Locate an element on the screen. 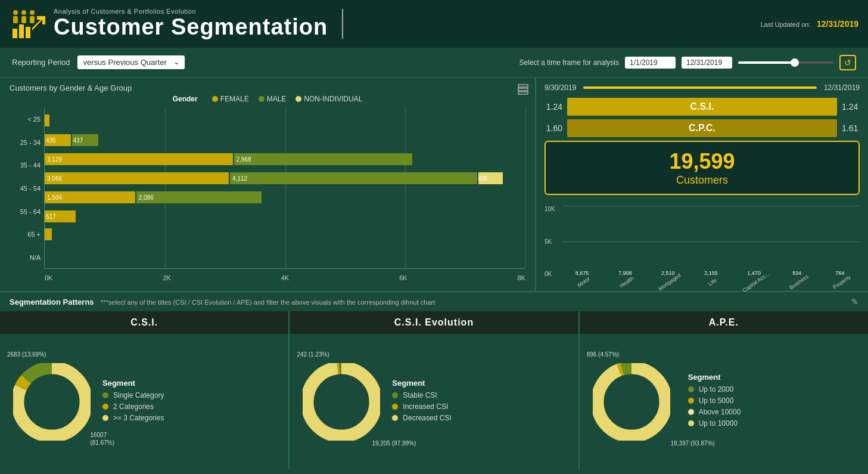 The image size is (868, 474). ape-legend-10000: Up to 10000 is located at coordinates (774, 423).